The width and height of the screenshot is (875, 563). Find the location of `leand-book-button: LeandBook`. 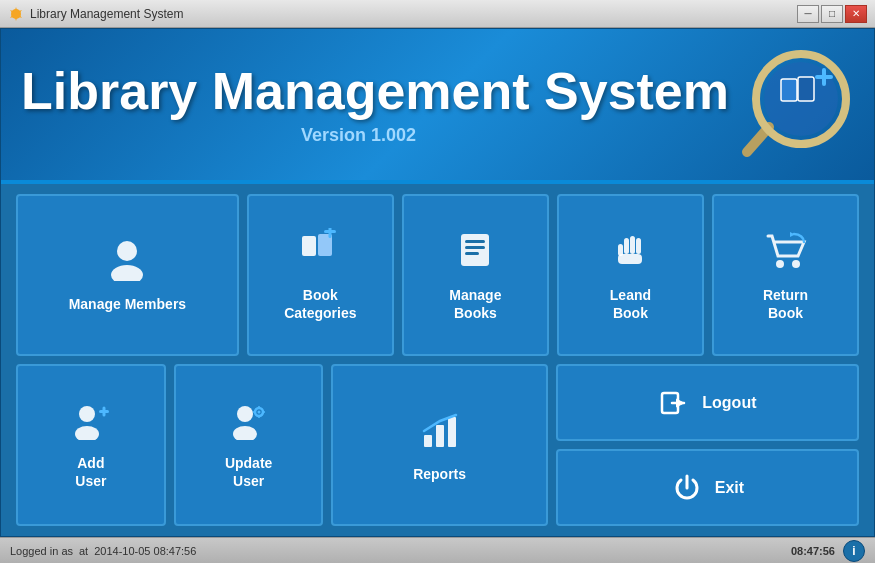

leand-book-button: LeandBook is located at coordinates (630, 275).